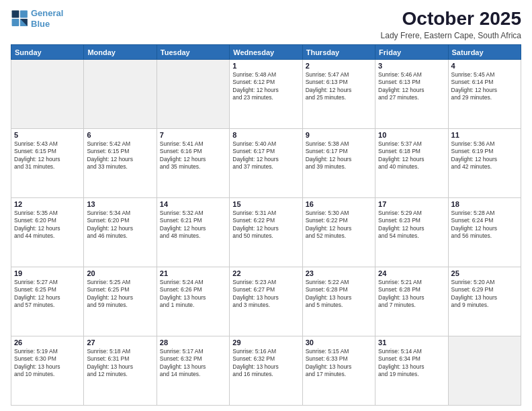  Describe the element at coordinates (411, 204) in the screenshot. I see `day-number: 17` at that location.